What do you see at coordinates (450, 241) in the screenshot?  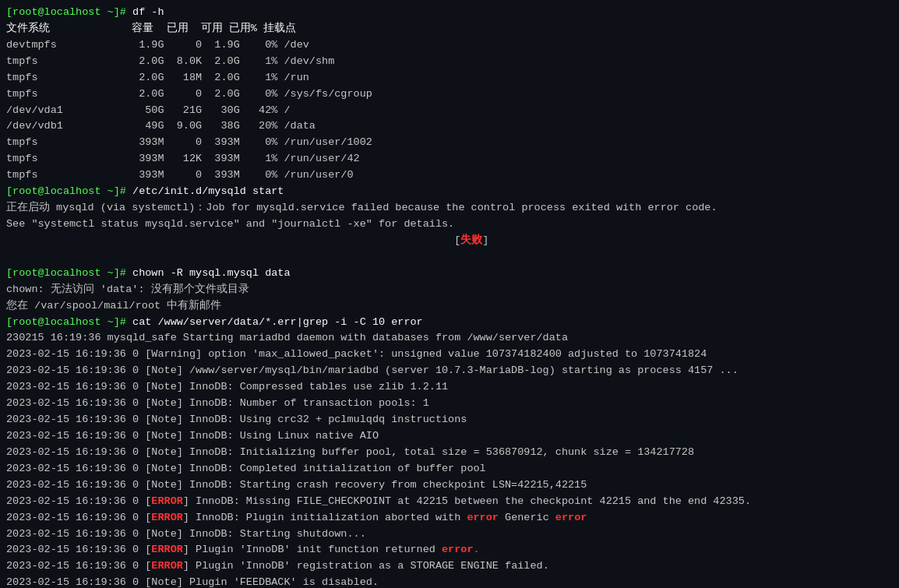 I see `terminal-line: [失败]` at bounding box center [450, 241].